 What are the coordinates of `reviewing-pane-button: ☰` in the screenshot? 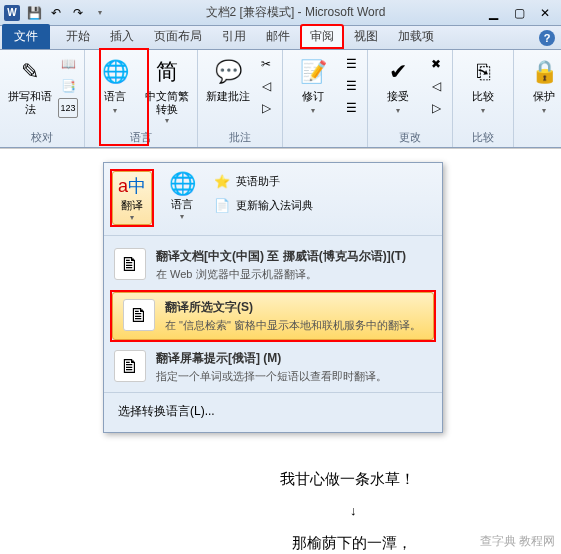 It's located at (351, 108).